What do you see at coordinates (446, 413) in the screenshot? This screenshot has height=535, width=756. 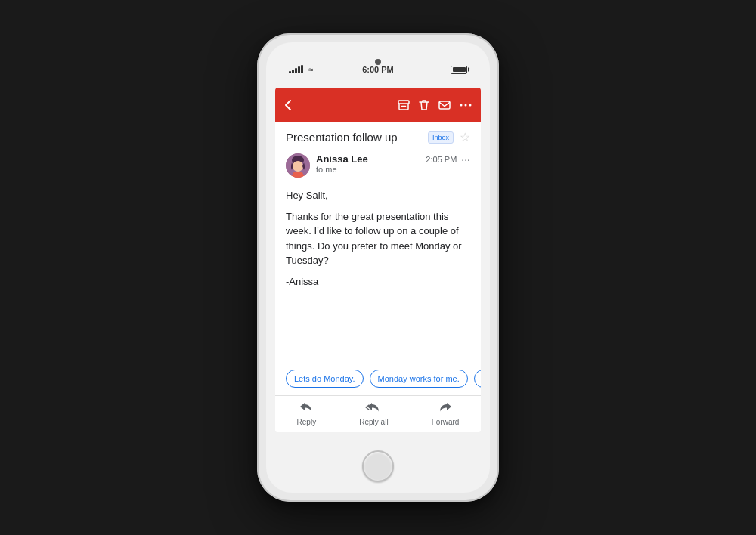 I see `forward-button: Forward` at bounding box center [446, 413].